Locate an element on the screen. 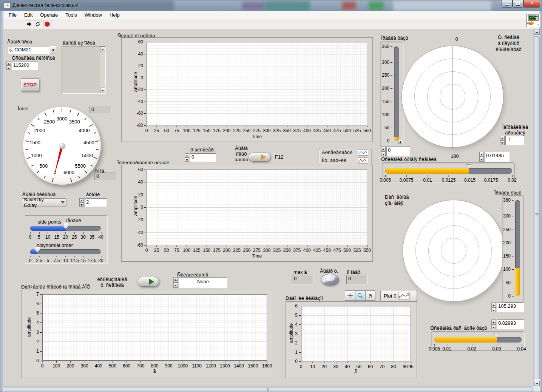 The width and height of the screenshot is (542, 392). plot0-legend: Plot 0 is located at coordinates (399, 296).